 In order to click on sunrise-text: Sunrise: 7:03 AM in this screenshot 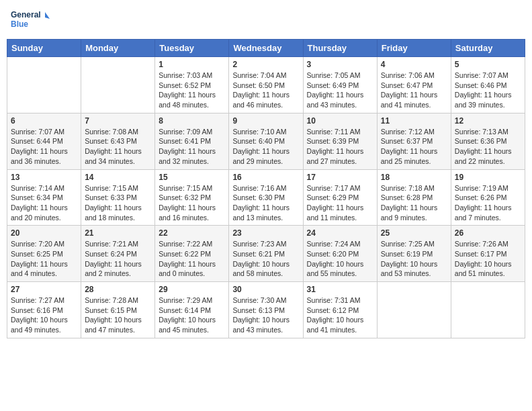, I will do `click(185, 75)`.